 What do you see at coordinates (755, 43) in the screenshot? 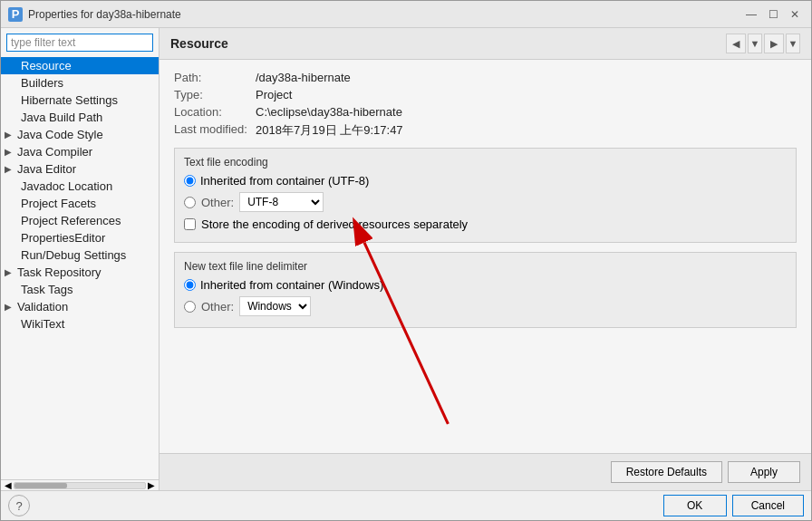
I see `back-dropdown-button: ▼` at bounding box center [755, 43].